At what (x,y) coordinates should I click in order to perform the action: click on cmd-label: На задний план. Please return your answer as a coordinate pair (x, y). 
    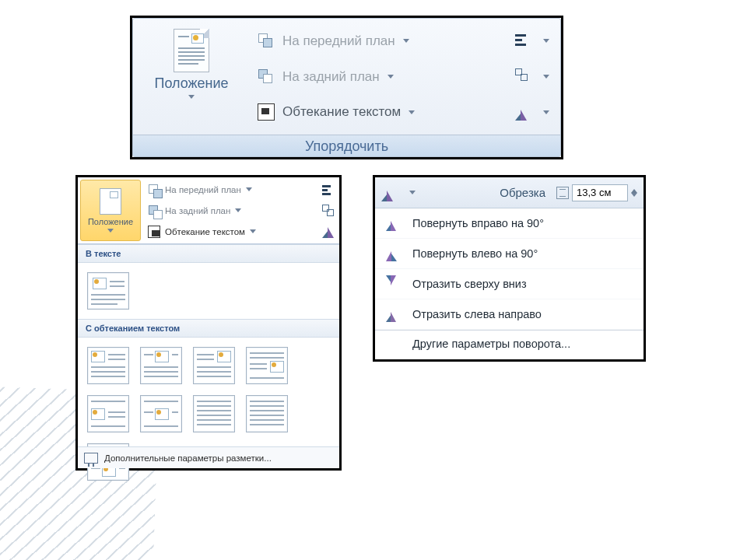
    Looking at the image, I should click on (198, 211).